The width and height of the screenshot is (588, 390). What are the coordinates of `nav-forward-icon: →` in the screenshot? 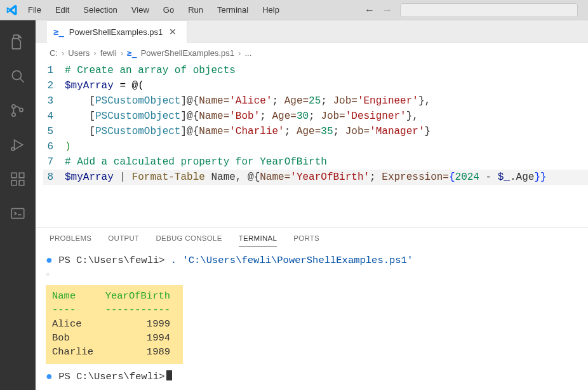 It's located at (387, 10).